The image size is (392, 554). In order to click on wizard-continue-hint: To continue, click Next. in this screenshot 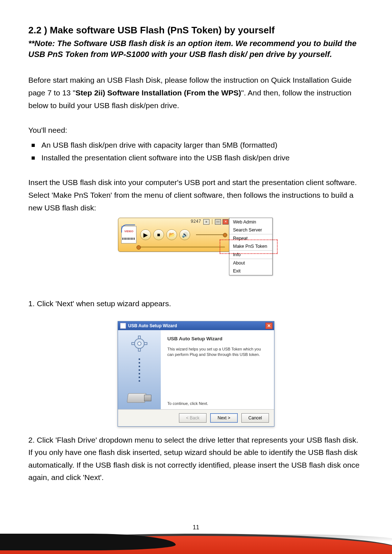, I will do `click(217, 403)`.